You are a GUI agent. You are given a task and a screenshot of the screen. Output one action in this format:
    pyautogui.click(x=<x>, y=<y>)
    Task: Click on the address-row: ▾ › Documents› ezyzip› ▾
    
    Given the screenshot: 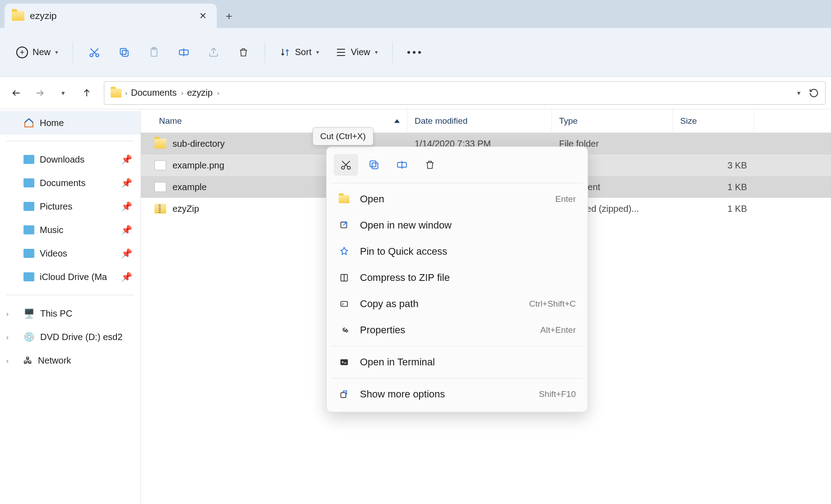 What is the action you would take?
    pyautogui.click(x=416, y=93)
    